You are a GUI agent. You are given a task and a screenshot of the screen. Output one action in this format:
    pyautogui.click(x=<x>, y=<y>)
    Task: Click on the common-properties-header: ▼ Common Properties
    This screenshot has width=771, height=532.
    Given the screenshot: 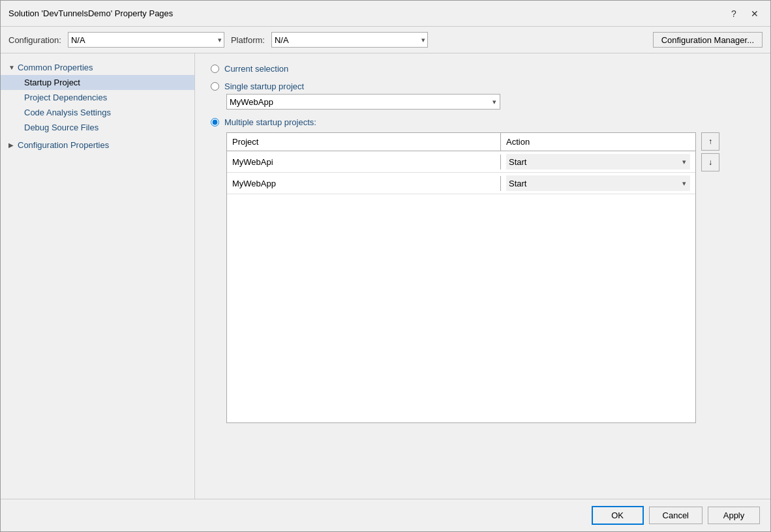 What is the action you would take?
    pyautogui.click(x=98, y=68)
    